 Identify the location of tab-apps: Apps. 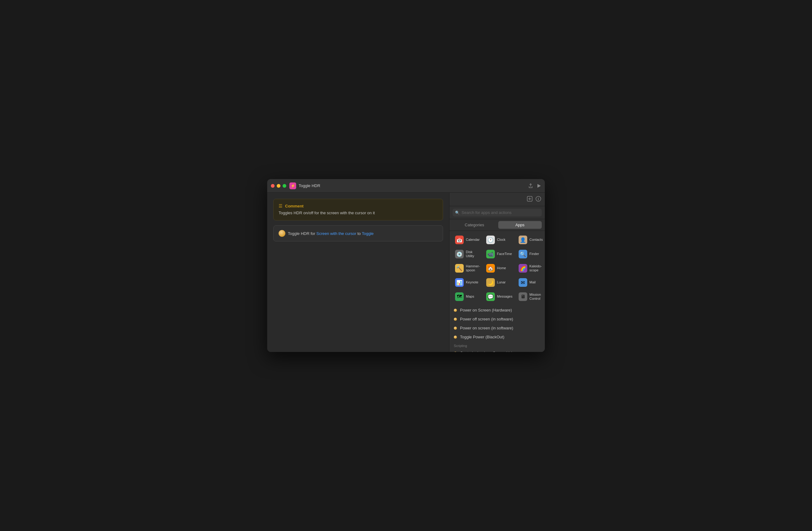
(520, 225).